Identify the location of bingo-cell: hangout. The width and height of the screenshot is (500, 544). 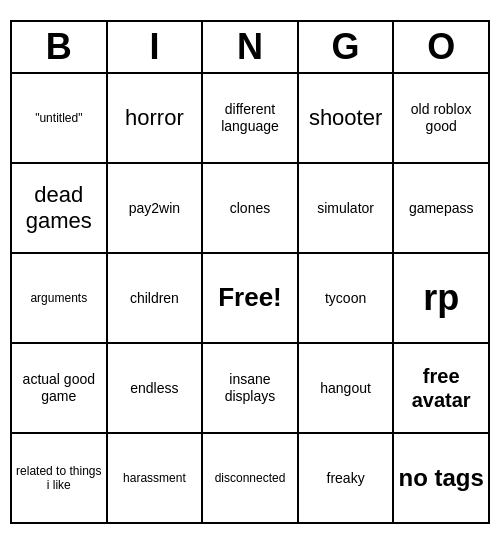
(347, 388).